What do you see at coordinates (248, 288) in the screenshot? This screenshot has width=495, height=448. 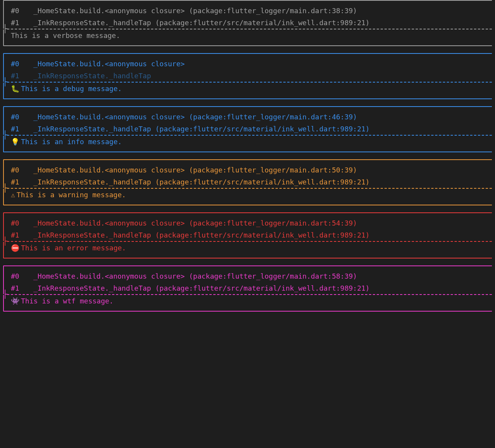 I see `log-entry-wtf: #0_HomeState.build.<anonymous closure> (…` at bounding box center [248, 288].